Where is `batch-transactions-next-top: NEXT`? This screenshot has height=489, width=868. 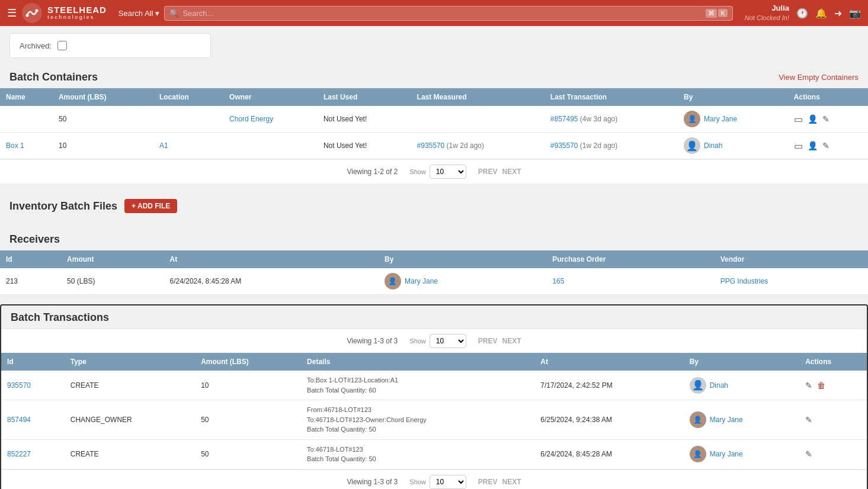
batch-transactions-next-top: NEXT is located at coordinates (512, 341).